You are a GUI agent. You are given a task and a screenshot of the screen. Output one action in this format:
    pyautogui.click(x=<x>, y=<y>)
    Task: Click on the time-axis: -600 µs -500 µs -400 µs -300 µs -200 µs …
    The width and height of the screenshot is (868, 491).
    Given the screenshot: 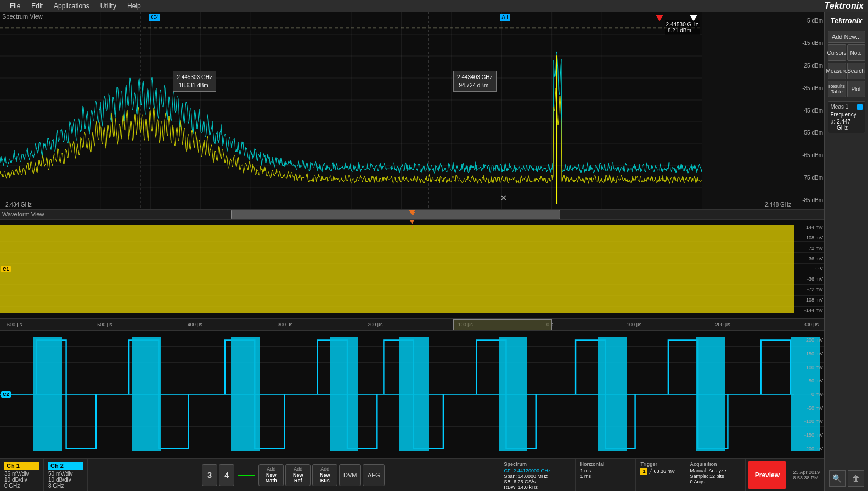 What is the action you would take?
    pyautogui.click(x=412, y=325)
    